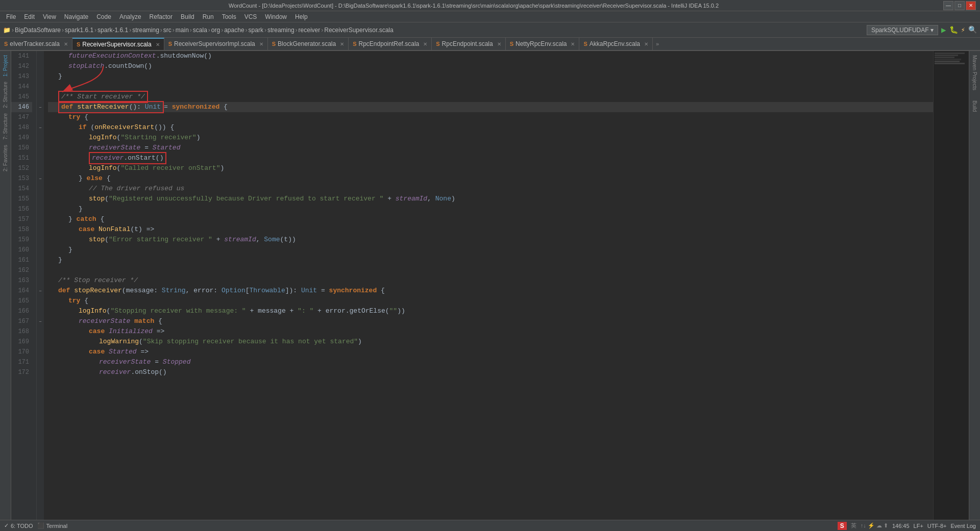 This screenshot has width=980, height=531. What do you see at coordinates (77, 17) in the screenshot?
I see `menu-navigate: Navigate` at bounding box center [77, 17].